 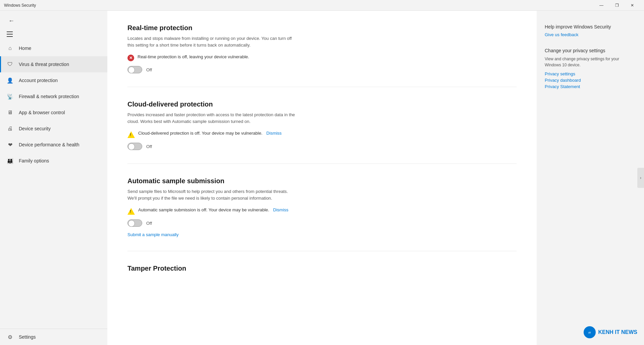 What do you see at coordinates (211, 118) in the screenshot?
I see `cloud-desc: Provides increased and faster protection…` at bounding box center [211, 118].